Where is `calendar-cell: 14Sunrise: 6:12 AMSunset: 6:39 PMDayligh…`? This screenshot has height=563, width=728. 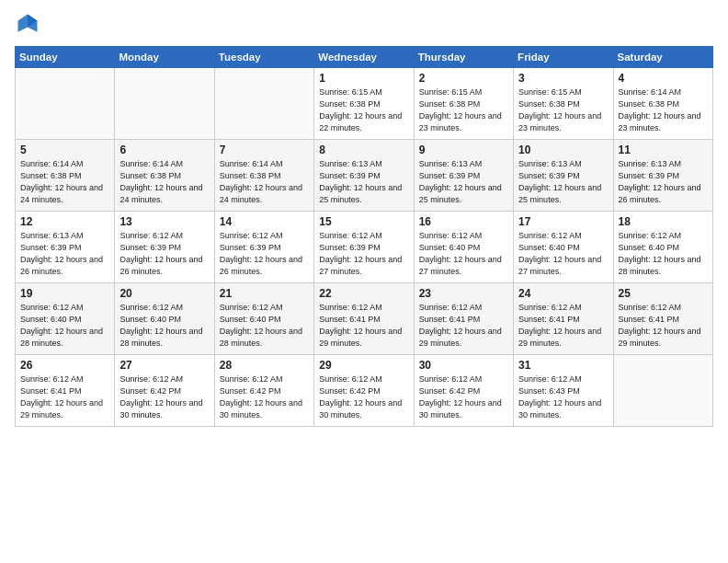 calendar-cell: 14Sunrise: 6:12 AMSunset: 6:39 PMDayligh… is located at coordinates (264, 247).